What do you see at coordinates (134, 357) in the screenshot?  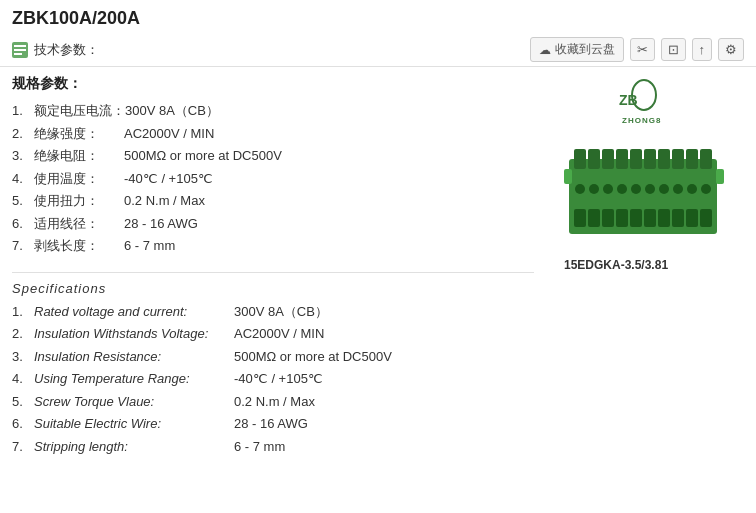 I see `spec-key: Insulation Resistance:` at bounding box center [134, 357].